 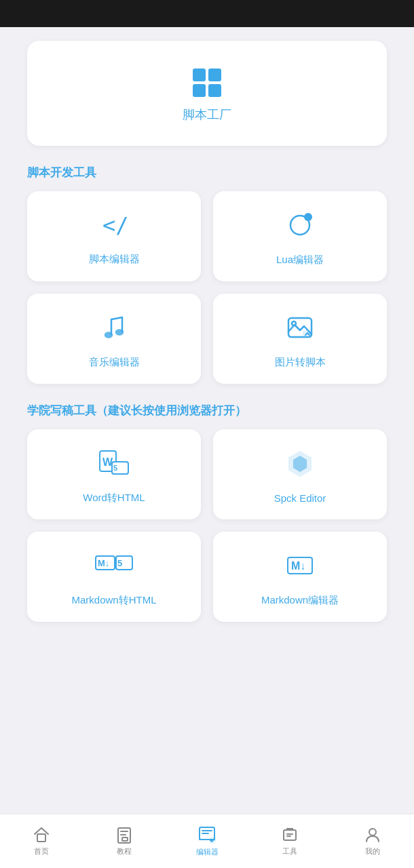 What do you see at coordinates (114, 362) in the screenshot?
I see `music-editor-label: 音乐编辑器` at bounding box center [114, 362].